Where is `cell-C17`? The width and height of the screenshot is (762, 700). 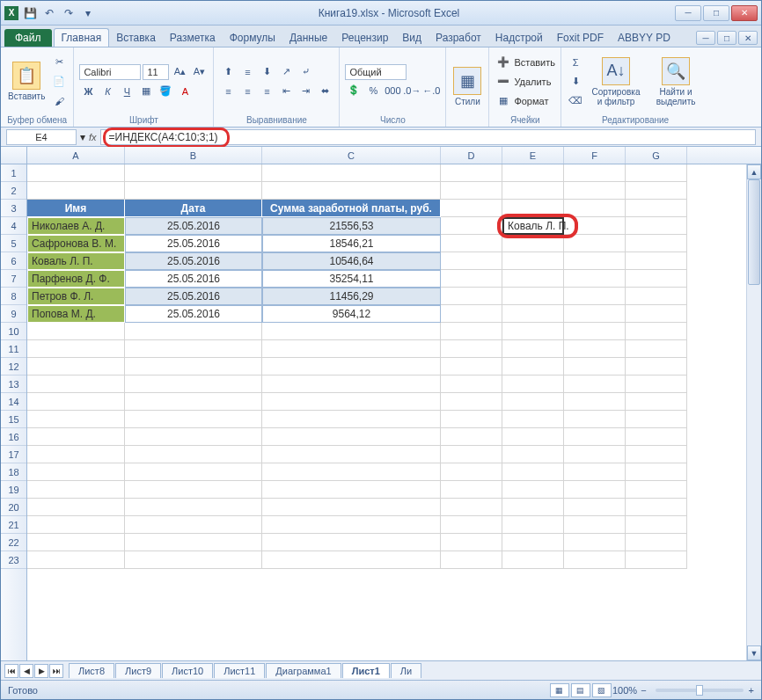 cell-C17 is located at coordinates (352, 455).